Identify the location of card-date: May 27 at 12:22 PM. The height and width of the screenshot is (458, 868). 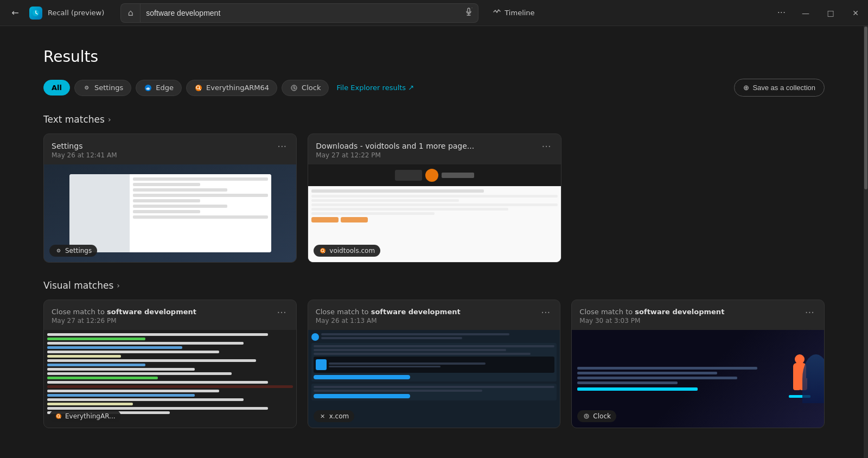
(395, 155).